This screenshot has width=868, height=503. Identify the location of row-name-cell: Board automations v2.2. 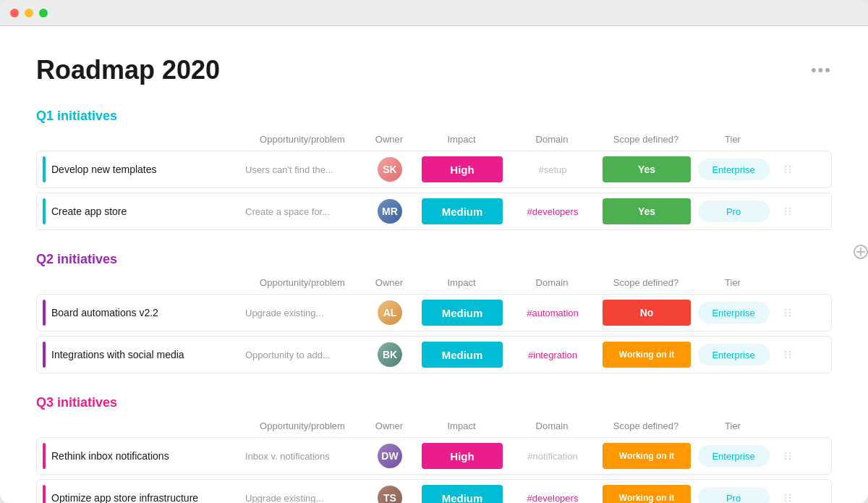
(144, 313).